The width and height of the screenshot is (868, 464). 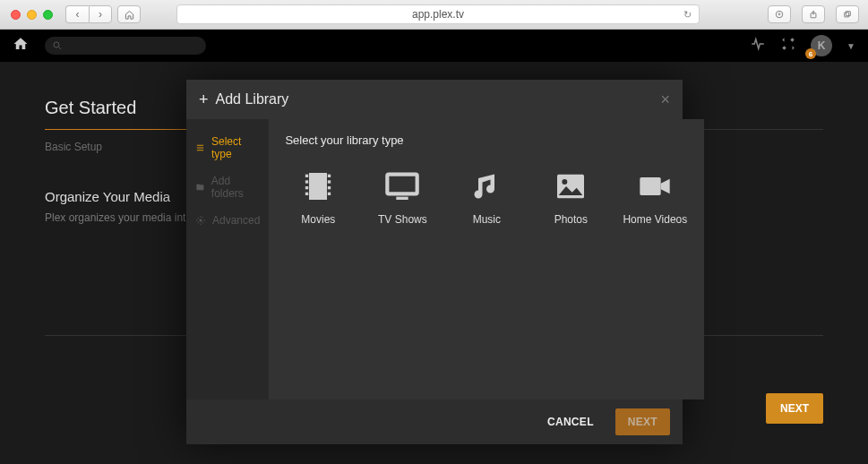 I want to click on share-button, so click(x=813, y=14).